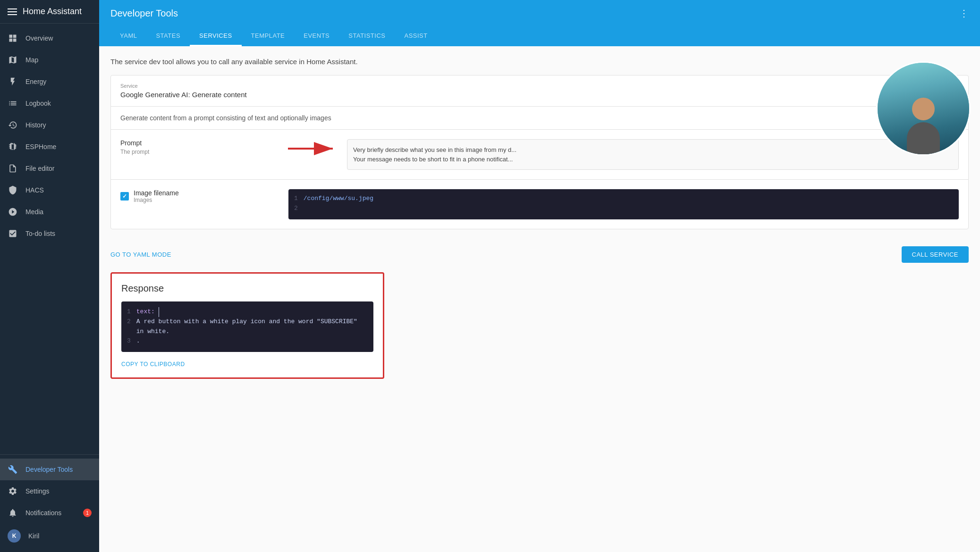 The image size is (980, 552). Describe the element at coordinates (13, 103) in the screenshot. I see `logbook-icon` at that location.